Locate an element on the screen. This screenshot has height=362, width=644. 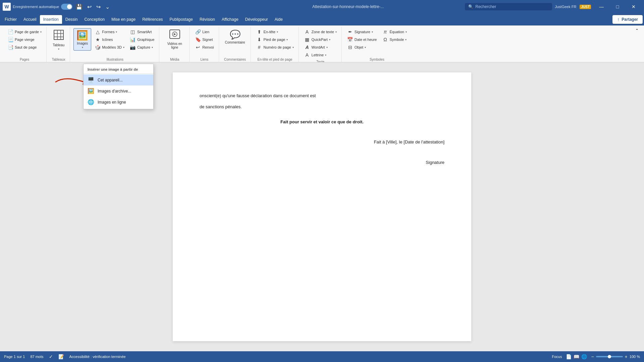
zone-de-texte-button: A Zone de texte ▾ is located at coordinates (321, 32).